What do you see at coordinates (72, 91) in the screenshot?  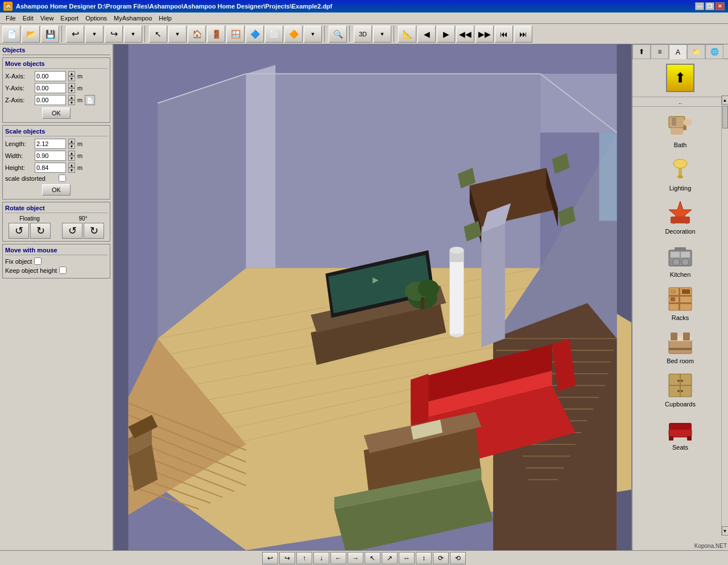 I see `yaxis-down: ▼` at bounding box center [72, 91].